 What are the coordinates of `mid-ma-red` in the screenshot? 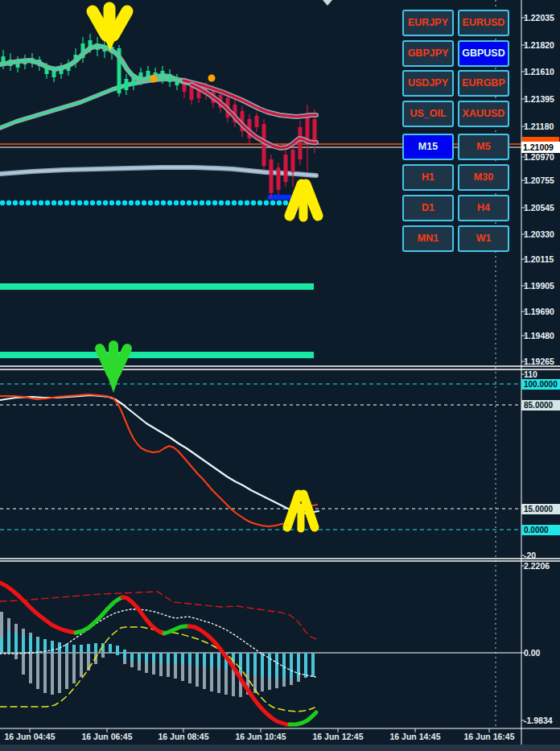 It's located at (249, 98).